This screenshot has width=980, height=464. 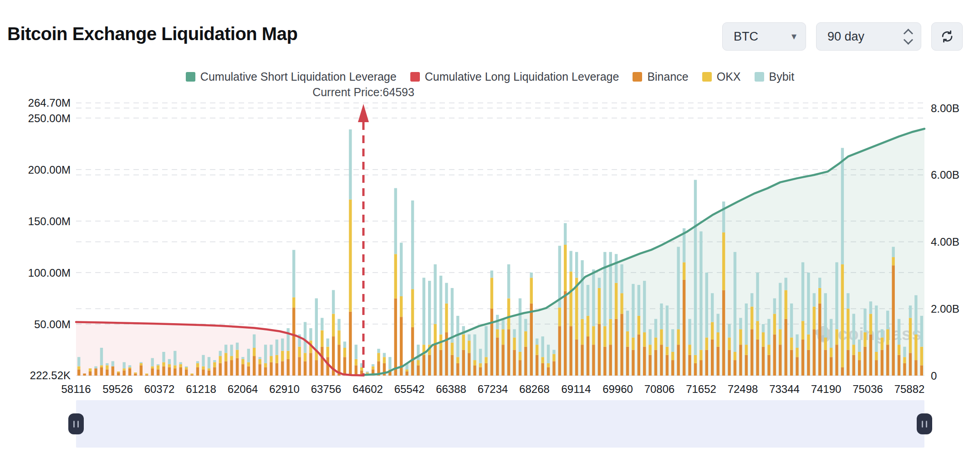 What do you see at coordinates (945, 309) in the screenshot?
I see `svg-text: 2.00B` at bounding box center [945, 309].